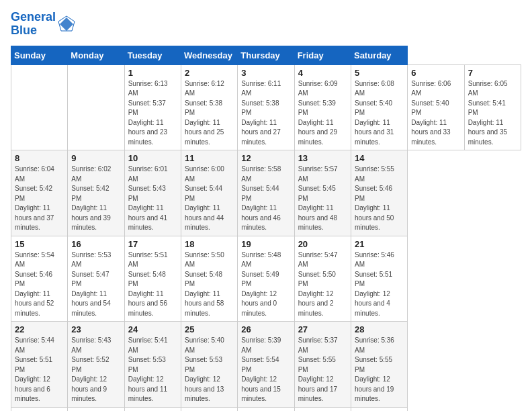  Describe the element at coordinates (40, 409) in the screenshot. I see `calendar-cell: 29Sunrise: 5:35 AMSunset: 5:56 PMDayligh…` at that location.